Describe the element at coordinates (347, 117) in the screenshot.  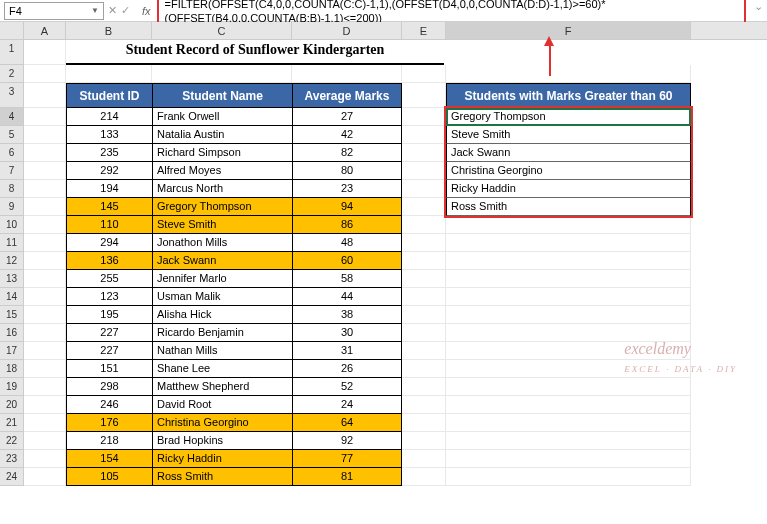
I see `student-marks-cell: 27` at that location.